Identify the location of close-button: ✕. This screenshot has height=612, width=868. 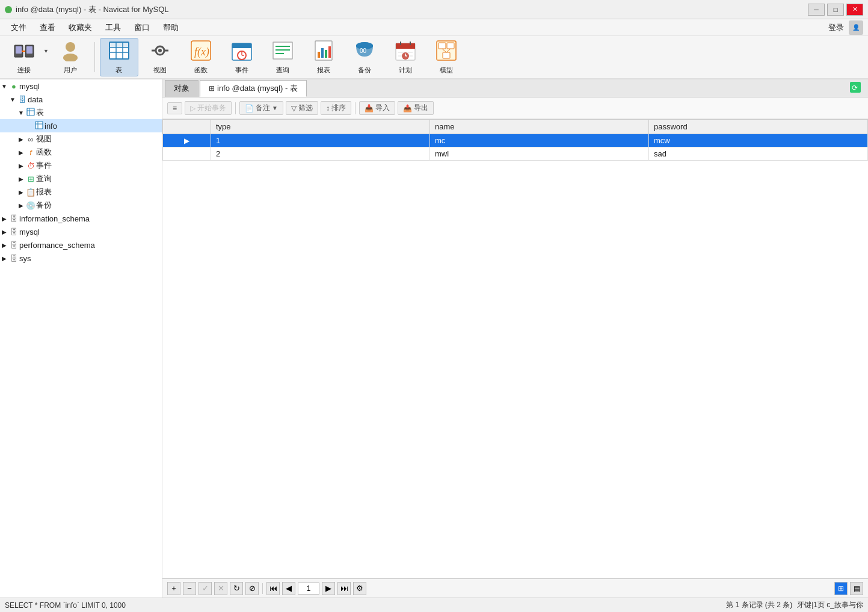
(855, 10).